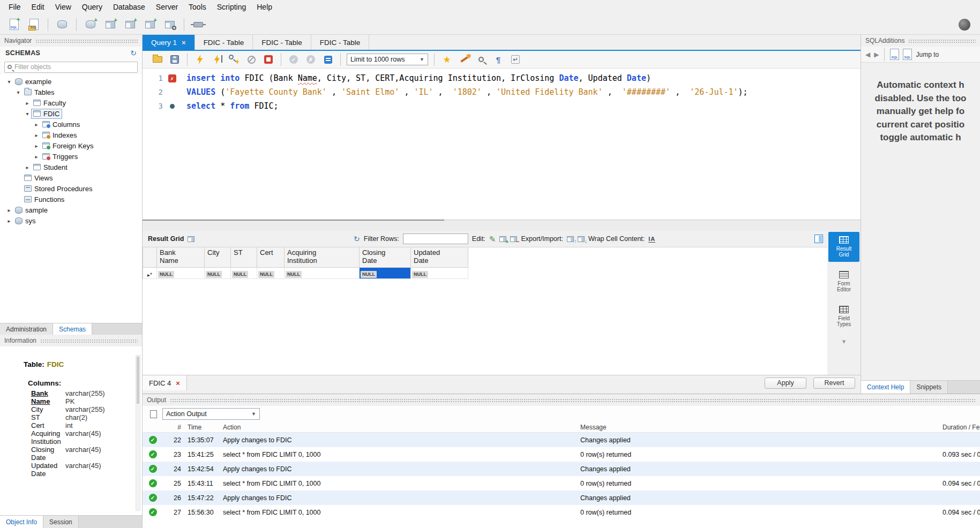 This screenshot has height=528, width=980. Describe the element at coordinates (244, 258) in the screenshot. I see `grid-column-header-2: ST` at that location.